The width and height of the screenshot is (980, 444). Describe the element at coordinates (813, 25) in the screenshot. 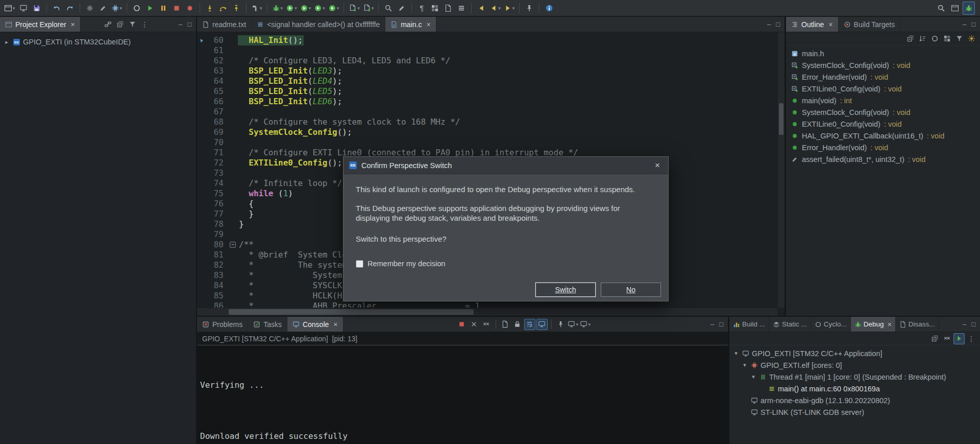

I see `tab-outline: Outline×` at that location.